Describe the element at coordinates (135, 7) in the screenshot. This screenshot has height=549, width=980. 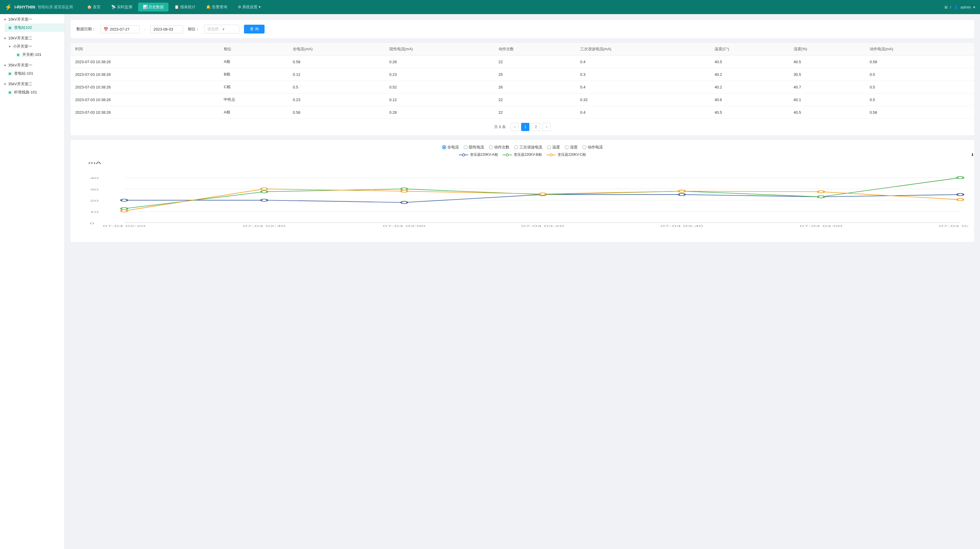
I see `header-left: ⚡ I-RHYTHIN 智能站房 避雷器监测 🏠 首页 📡 实时监测 📊 历史数…` at that location.